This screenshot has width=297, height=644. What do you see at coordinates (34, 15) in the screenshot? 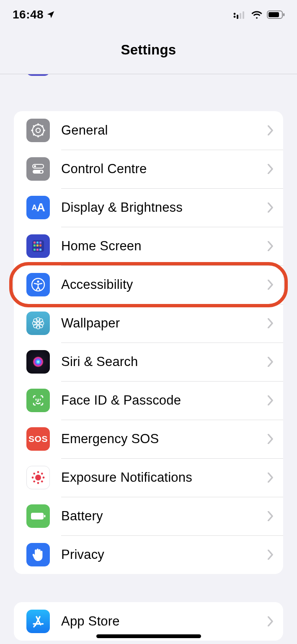
I see `status-time: 16:48` at bounding box center [34, 15].